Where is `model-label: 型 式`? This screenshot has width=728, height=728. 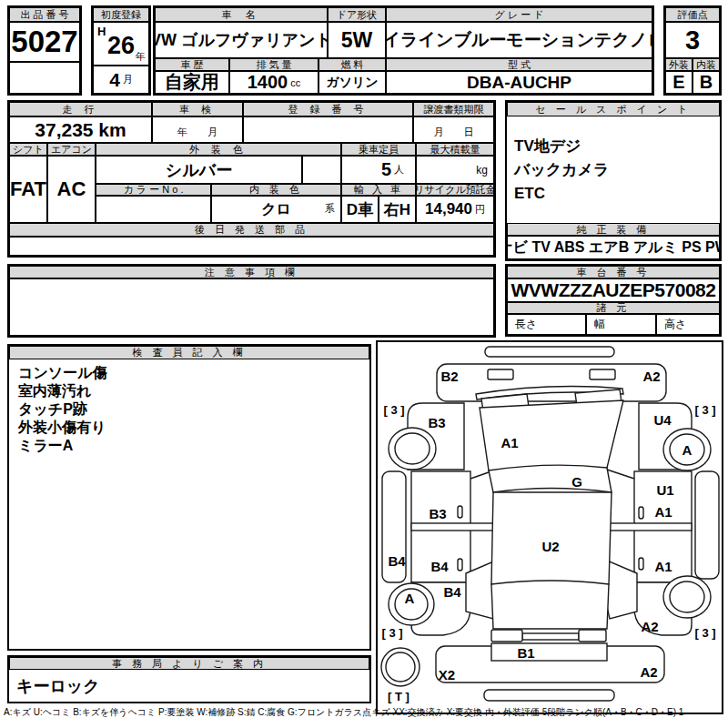
model-label: 型 式 is located at coordinates (519, 65).